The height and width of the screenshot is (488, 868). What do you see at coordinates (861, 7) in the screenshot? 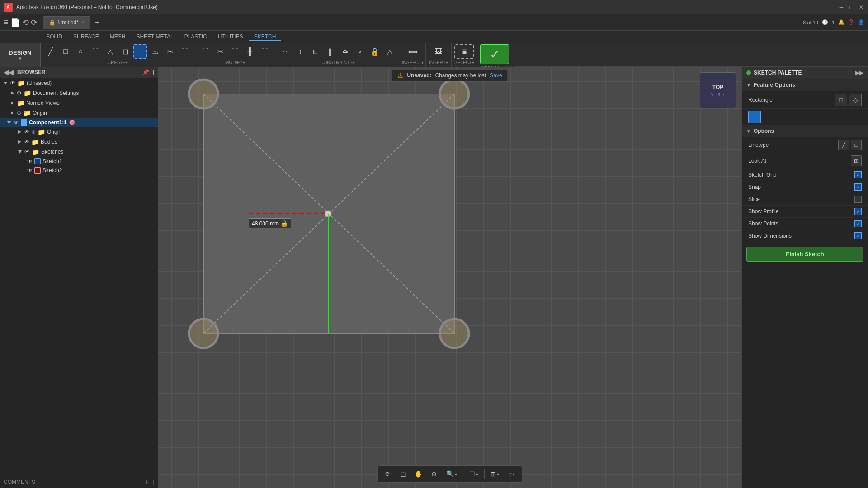
I see `close-button: ✕` at bounding box center [861, 7].